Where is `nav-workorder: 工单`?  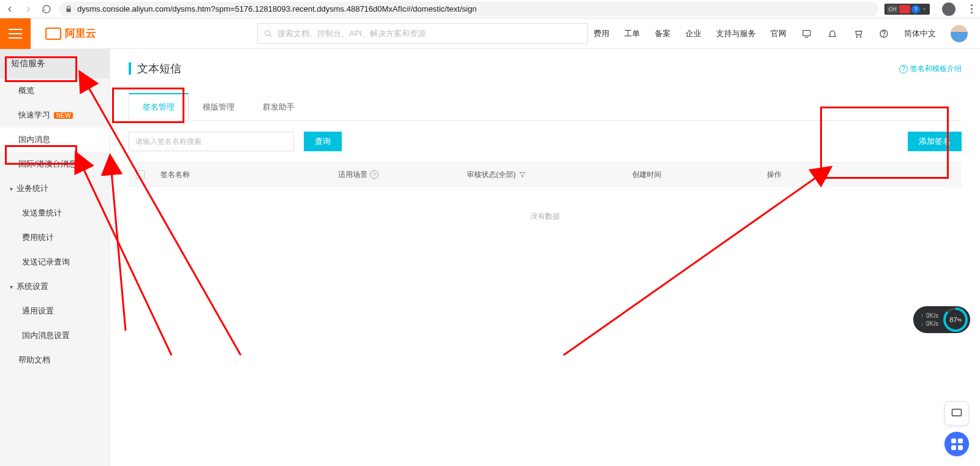 nav-workorder: 工单 is located at coordinates (632, 34).